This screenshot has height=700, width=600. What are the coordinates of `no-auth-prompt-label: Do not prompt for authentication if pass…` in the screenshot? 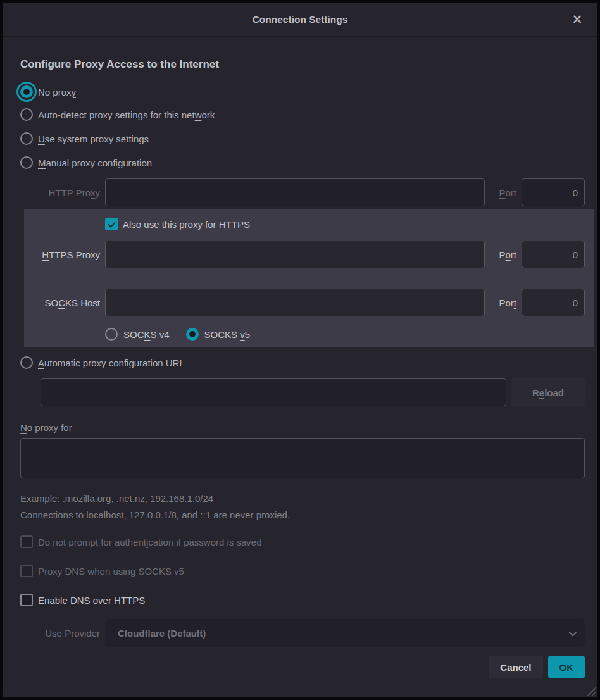 It's located at (150, 542).